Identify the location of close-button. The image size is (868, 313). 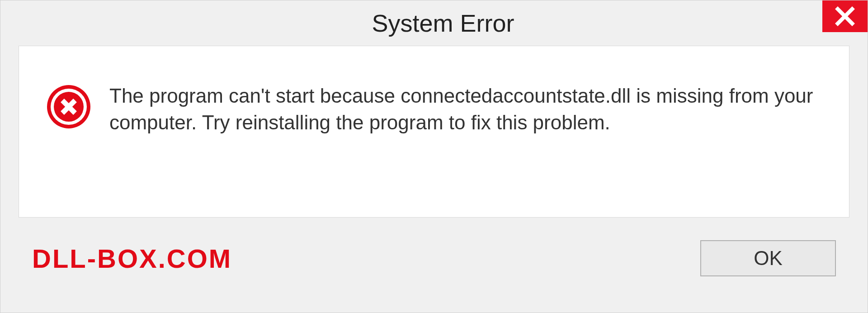
(845, 16).